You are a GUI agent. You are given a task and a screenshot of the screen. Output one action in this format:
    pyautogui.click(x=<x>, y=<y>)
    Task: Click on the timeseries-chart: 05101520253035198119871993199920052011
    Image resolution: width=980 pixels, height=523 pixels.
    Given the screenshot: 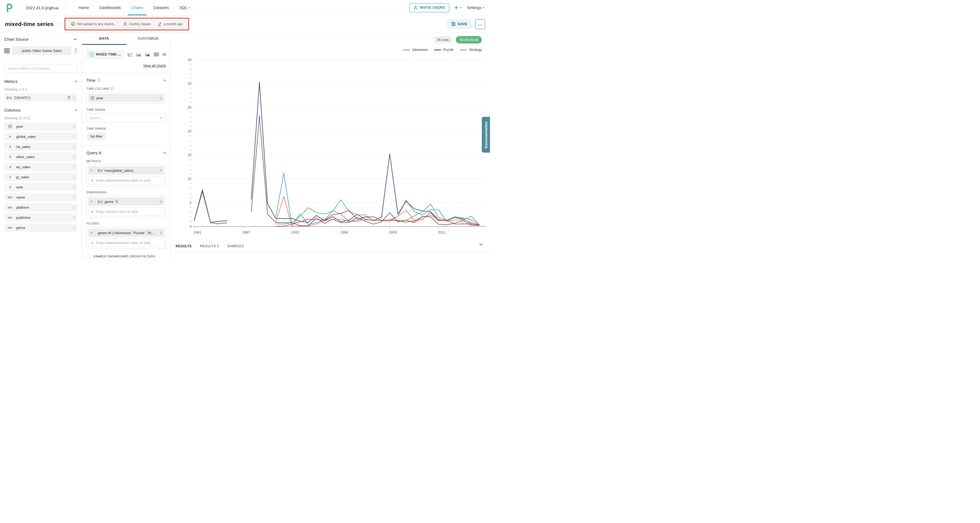 What is the action you would take?
    pyautogui.click(x=330, y=145)
    